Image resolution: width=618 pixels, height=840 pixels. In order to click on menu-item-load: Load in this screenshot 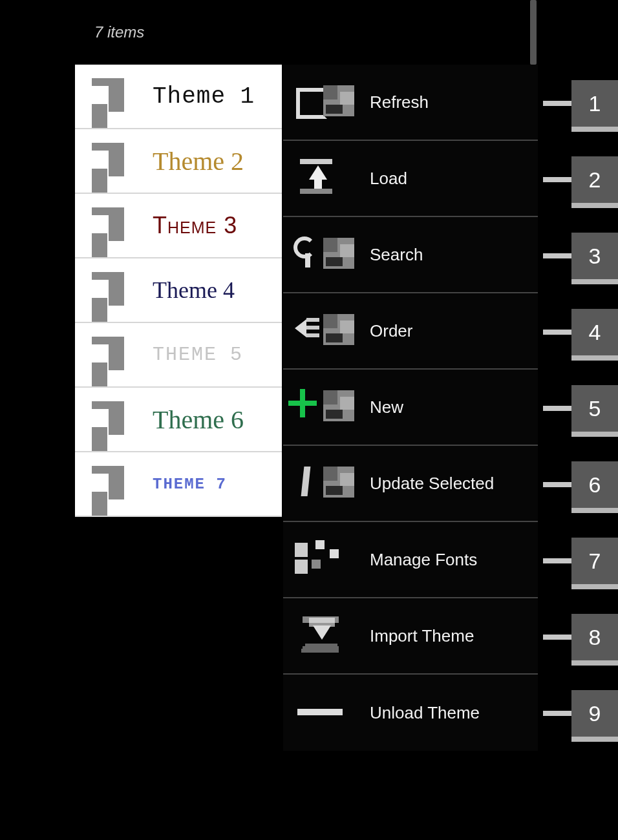, I will do `click(410, 179)`.